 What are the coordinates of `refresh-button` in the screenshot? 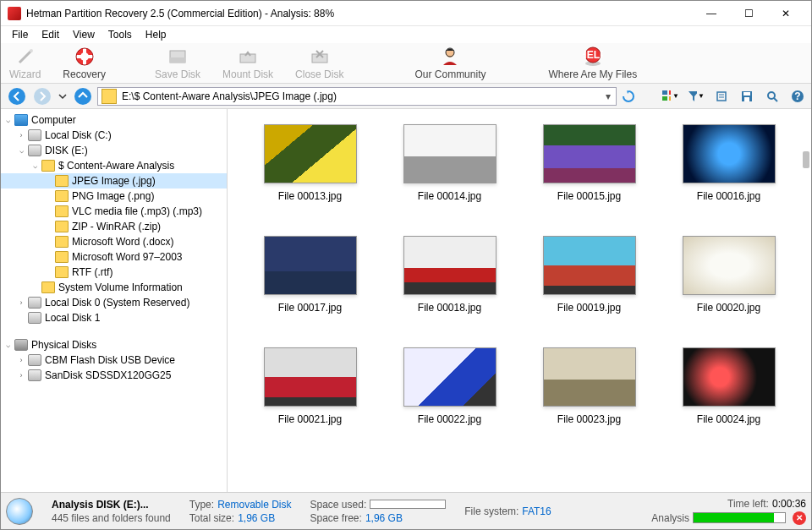 It's located at (628, 96).